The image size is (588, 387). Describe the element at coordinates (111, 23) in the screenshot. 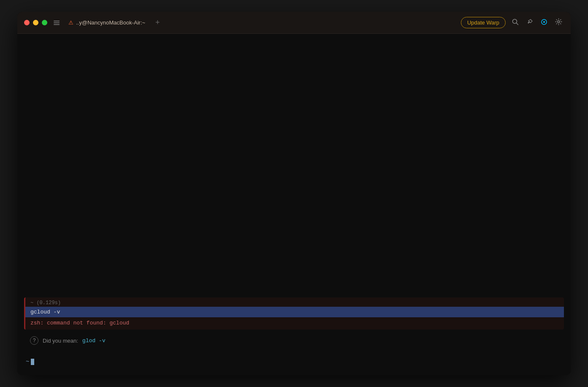

I see `tab-title-label: ..y@NancynoMacBook-Air:~` at that location.